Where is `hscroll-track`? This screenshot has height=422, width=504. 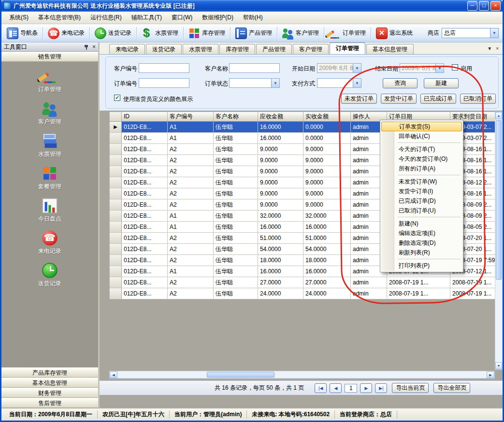 hscroll-track is located at coordinates (302, 375).